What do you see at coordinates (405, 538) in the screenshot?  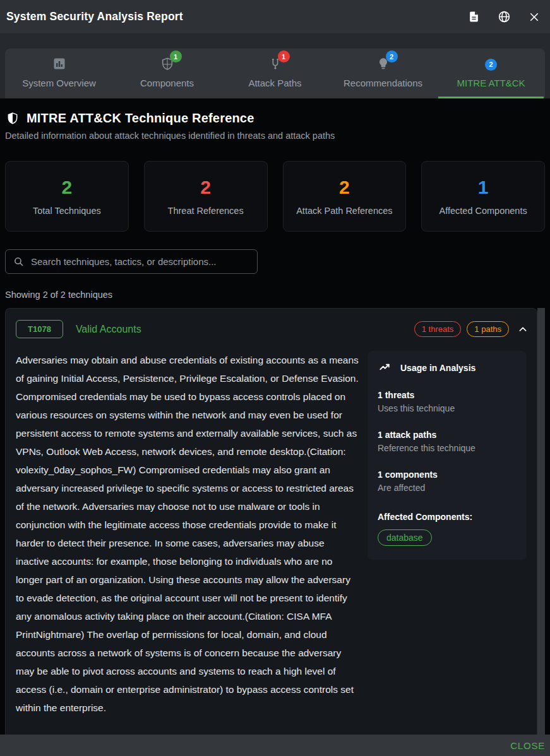 I see `component-chip-database: database` at bounding box center [405, 538].